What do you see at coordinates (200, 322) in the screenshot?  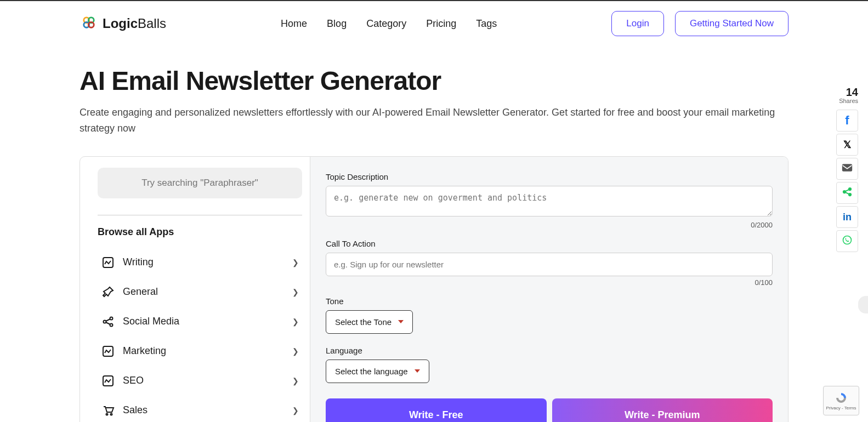 I see `category-social-media: Social Media ❯` at bounding box center [200, 322].